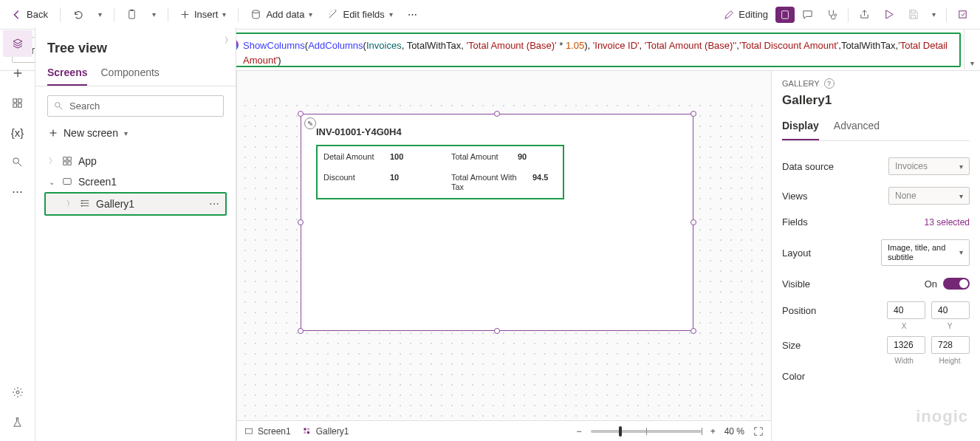 The image size is (980, 441). I want to click on comments-button, so click(808, 15).